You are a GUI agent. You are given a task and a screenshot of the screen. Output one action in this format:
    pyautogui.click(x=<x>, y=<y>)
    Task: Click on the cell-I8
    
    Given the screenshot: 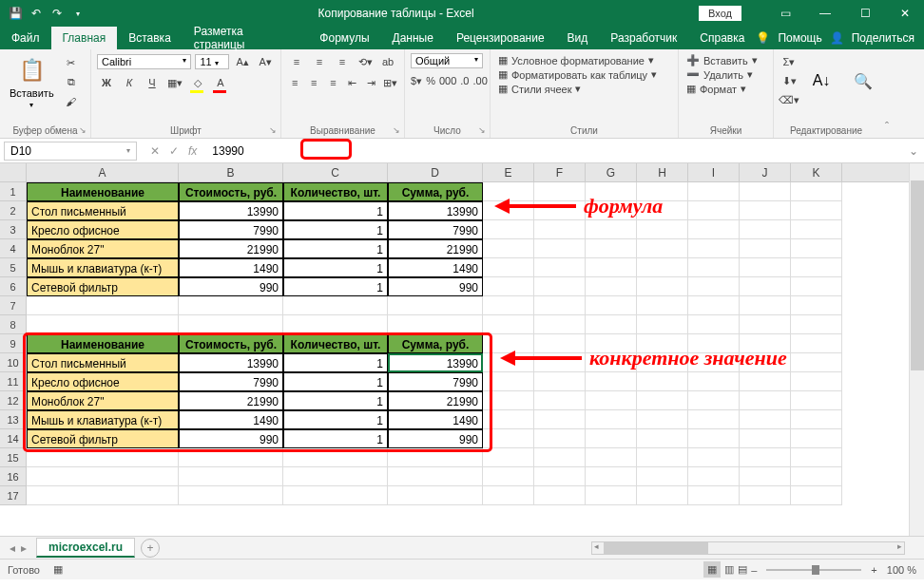 What is the action you would take?
    pyautogui.click(x=714, y=325)
    